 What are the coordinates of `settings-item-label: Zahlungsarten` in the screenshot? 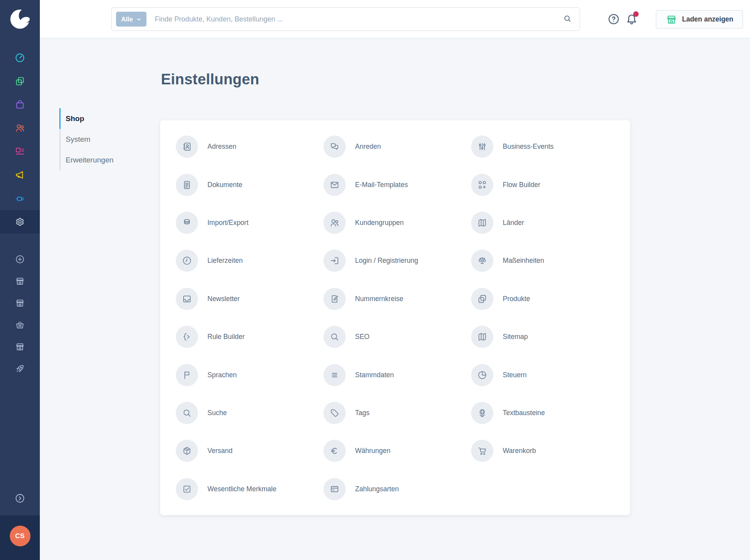 It's located at (377, 489).